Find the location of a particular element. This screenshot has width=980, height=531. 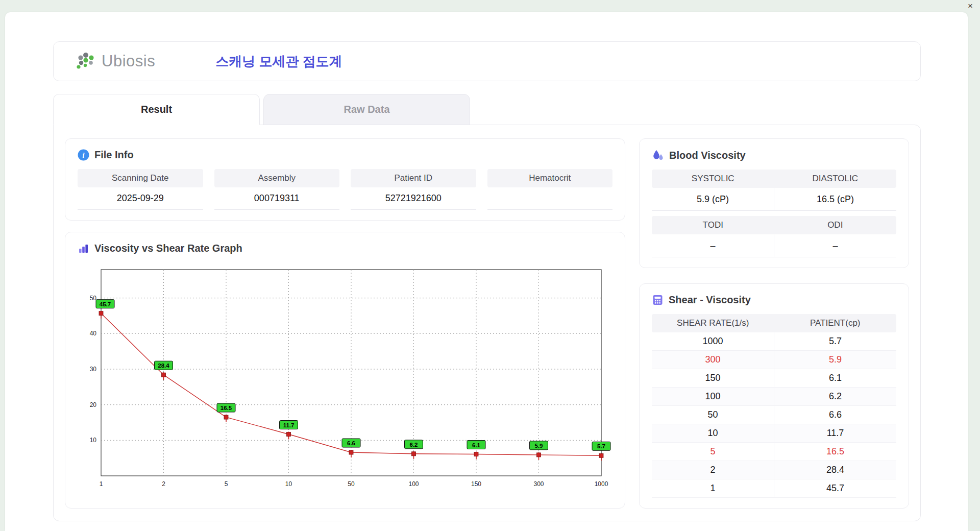

table-row: 1011.7 is located at coordinates (774, 433).